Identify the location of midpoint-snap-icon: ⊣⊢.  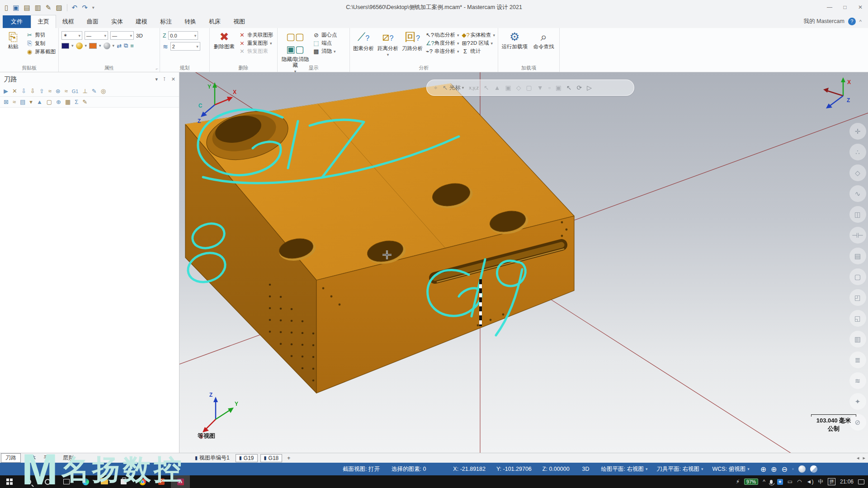
(858, 235).